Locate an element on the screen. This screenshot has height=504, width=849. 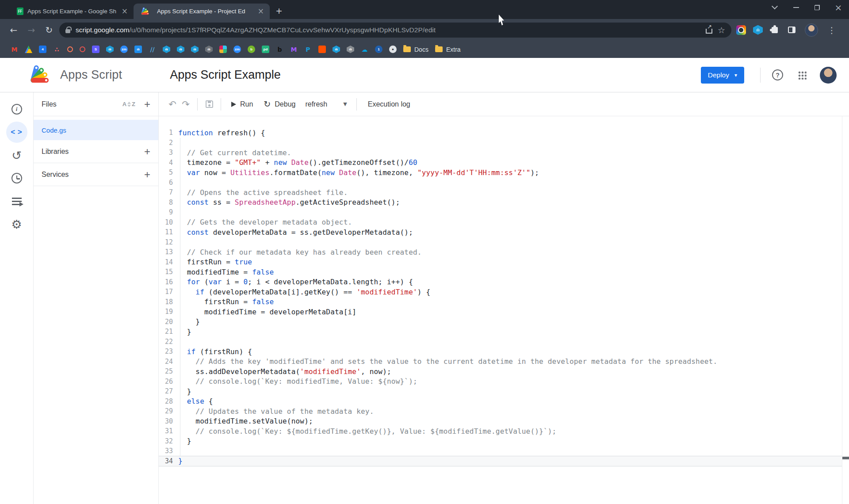
stripe-bookmark: S is located at coordinates (96, 50).